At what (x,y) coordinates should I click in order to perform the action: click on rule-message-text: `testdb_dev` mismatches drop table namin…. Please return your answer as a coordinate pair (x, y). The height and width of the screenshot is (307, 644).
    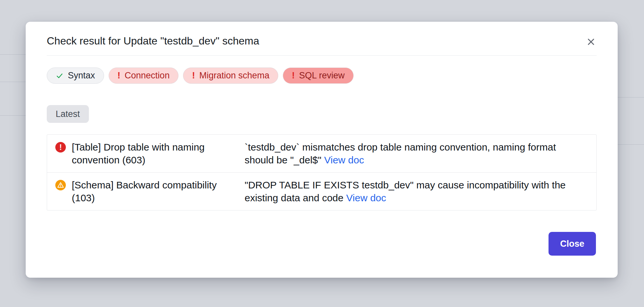
    Looking at the image, I should click on (400, 154).